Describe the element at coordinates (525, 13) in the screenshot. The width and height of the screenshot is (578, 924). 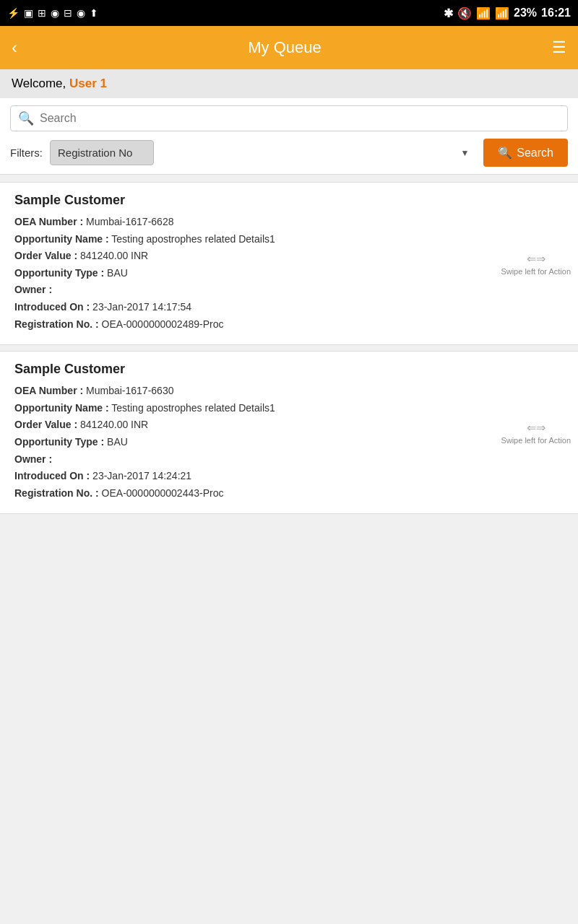
I see `battery-text: 23%` at that location.